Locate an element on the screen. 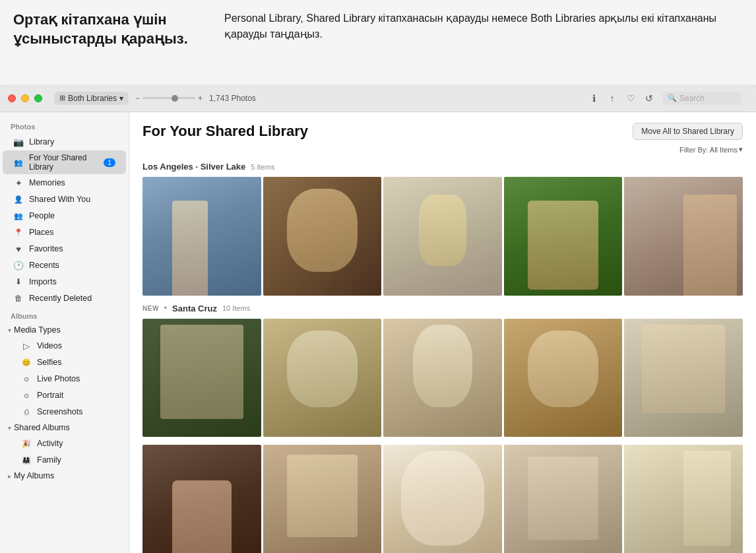 This screenshot has height=553, width=756. activity-icon: 🎉 is located at coordinates (26, 443).